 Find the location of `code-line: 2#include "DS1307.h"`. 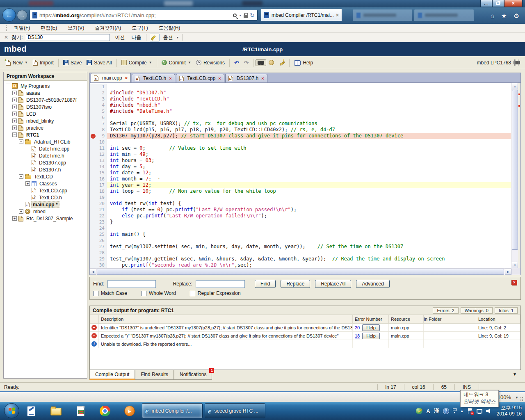

code-line: 2#include "DS1307.h" is located at coordinates (300, 93).